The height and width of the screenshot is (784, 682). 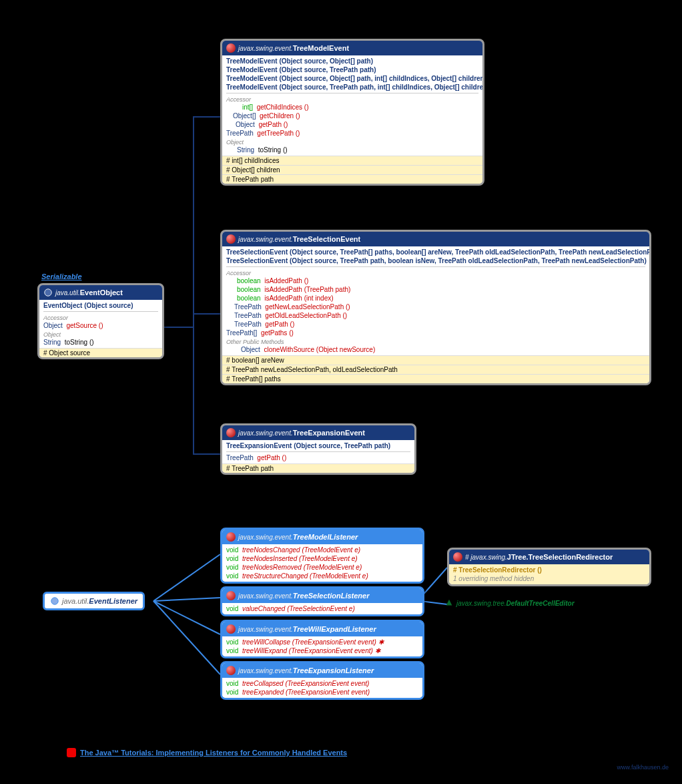 What do you see at coordinates (436, 239) in the screenshot?
I see `header-tree-selection-event: javax.swing.event.TreeSelectionEvent` at bounding box center [436, 239].